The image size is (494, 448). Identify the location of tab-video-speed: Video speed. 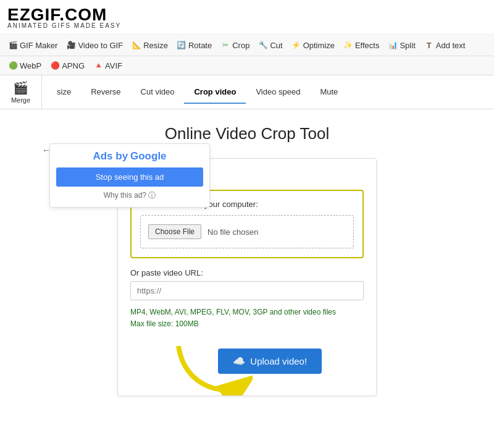
(278, 93).